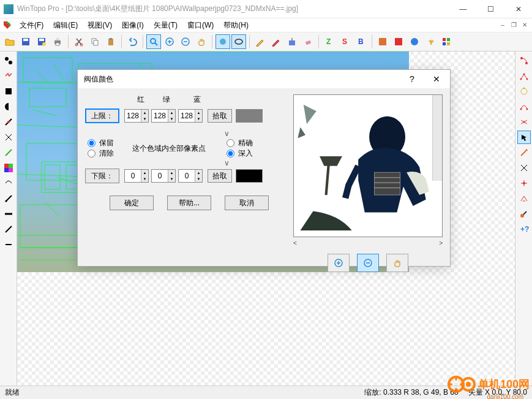 The image size is (532, 399). I want to click on lower-b-spinner: ▲▼, so click(190, 176).